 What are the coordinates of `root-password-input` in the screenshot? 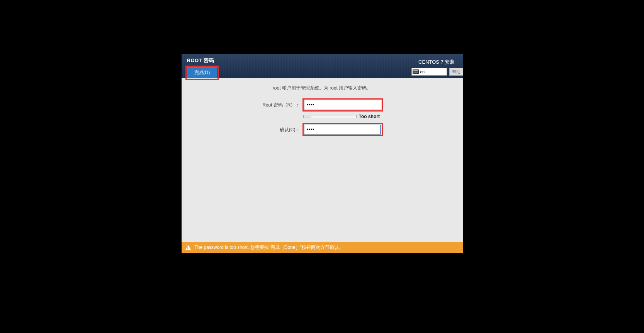 It's located at (343, 105).